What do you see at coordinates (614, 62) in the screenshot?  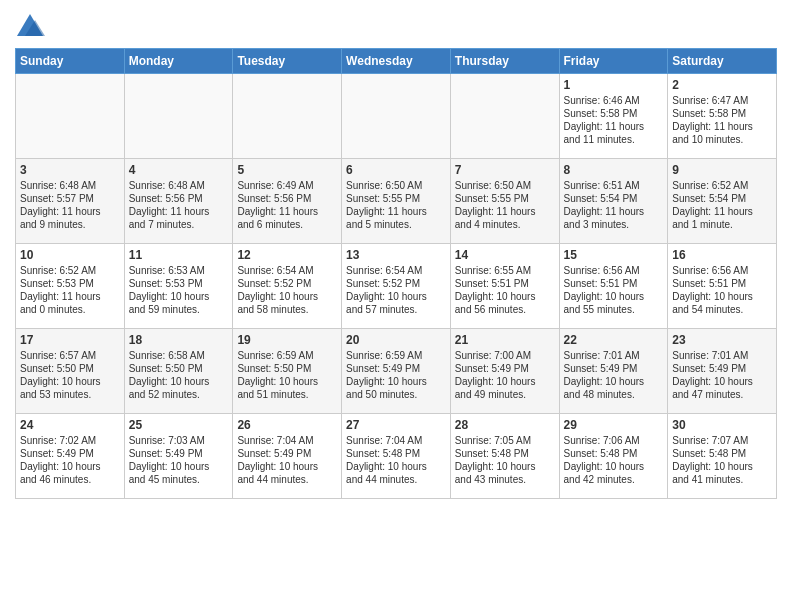 I see `header-friday: Friday` at bounding box center [614, 62].